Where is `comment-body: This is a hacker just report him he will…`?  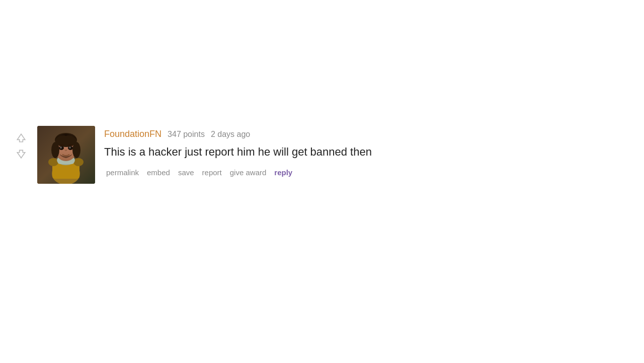 comment-body: This is a hacker just report him he will… is located at coordinates (238, 152).